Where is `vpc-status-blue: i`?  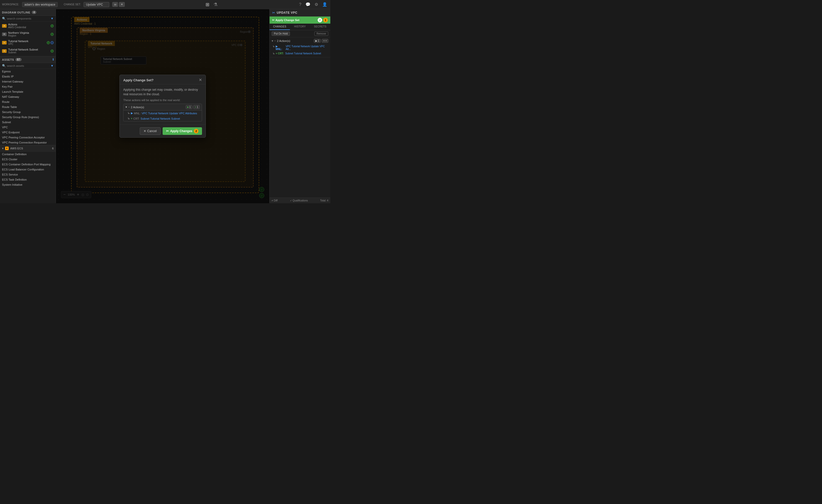 vpc-status-blue: i is located at coordinates (52, 43).